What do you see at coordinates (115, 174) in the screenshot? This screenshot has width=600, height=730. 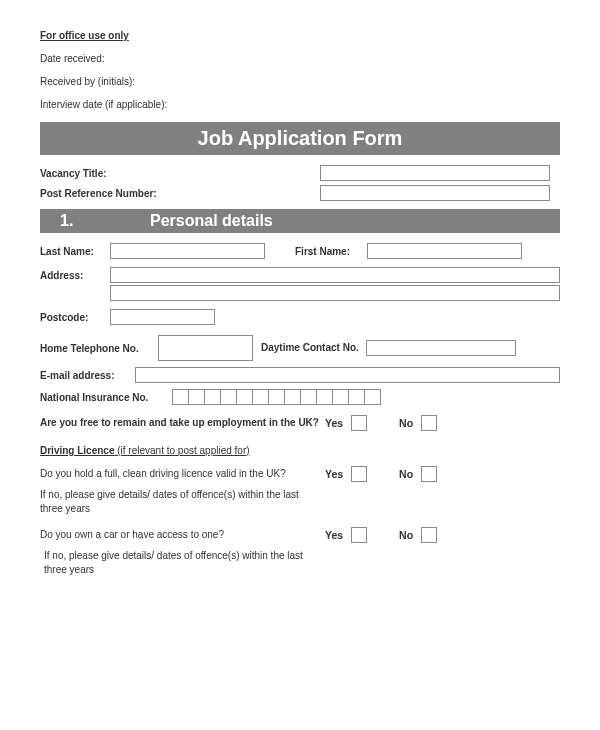 I see `vacancy-title-label: Vacancy Title:` at bounding box center [115, 174].